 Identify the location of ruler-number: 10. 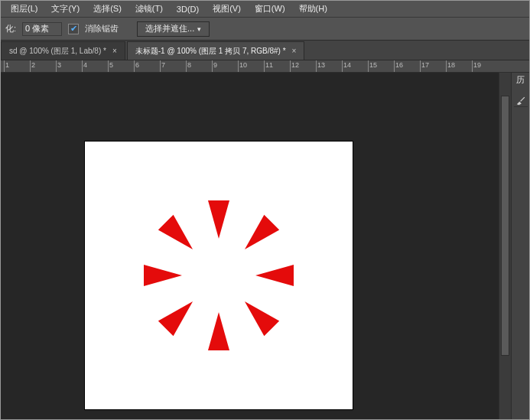
(243, 65).